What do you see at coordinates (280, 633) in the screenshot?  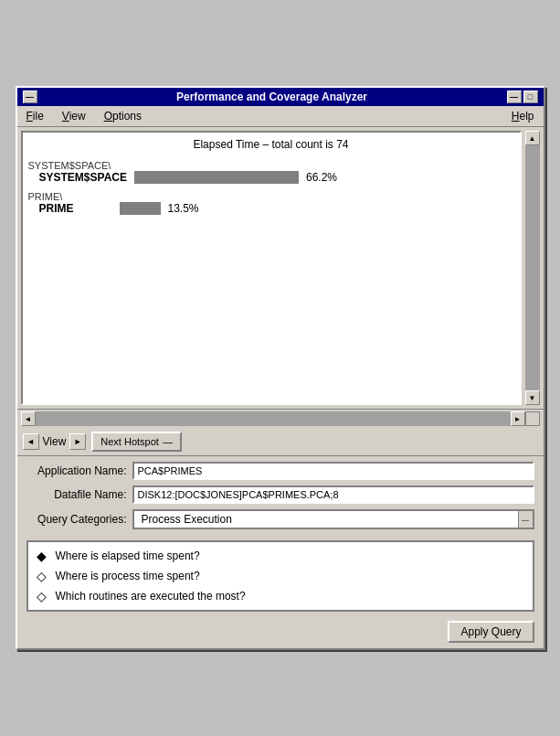 I see `bottom-bar: Apply Query` at bounding box center [280, 633].